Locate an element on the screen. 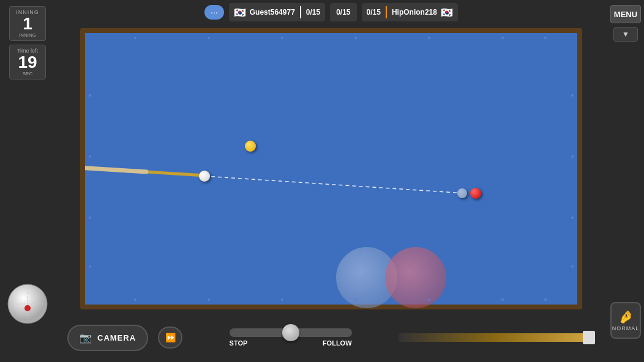 This screenshot has width=644, height=362. player2-info: 0/15 HipOnion218 🇰🇷 is located at coordinates (410, 12).